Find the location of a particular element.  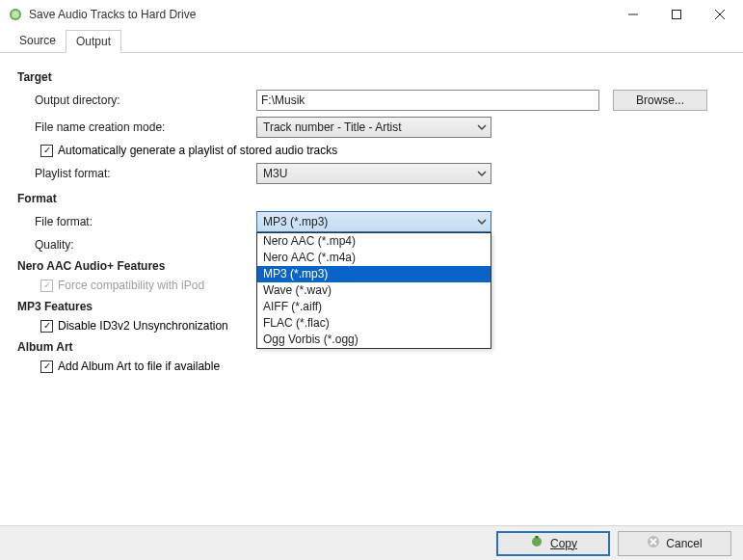

output-directory-input is located at coordinates (428, 100).